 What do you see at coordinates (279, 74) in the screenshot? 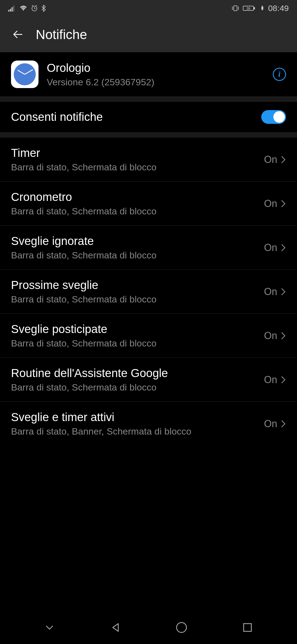
I see `info-icon: i` at bounding box center [279, 74].